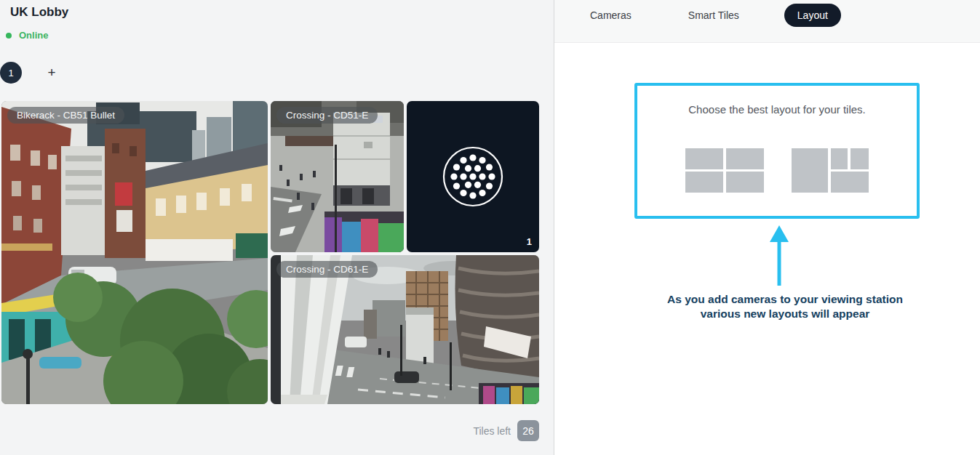  I want to click on layout-2x2-thumbnail, so click(725, 170).